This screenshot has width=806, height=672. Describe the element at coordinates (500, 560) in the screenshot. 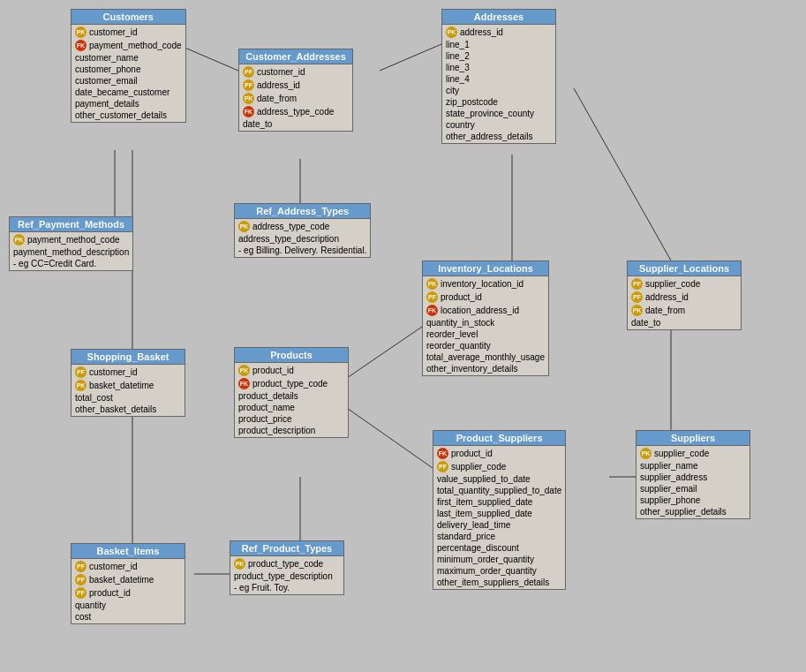

I see `table-row: minimum_order_quantity` at that location.